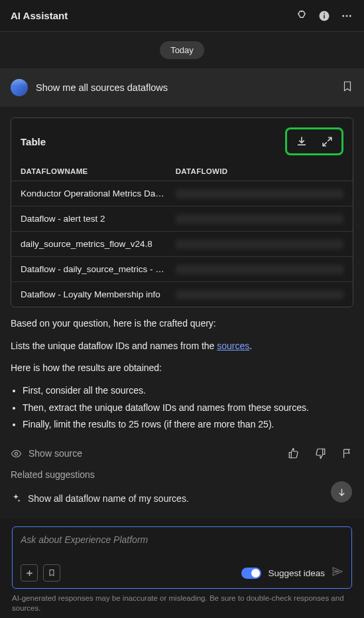  I want to click on response-actions: Show source, so click(182, 452).